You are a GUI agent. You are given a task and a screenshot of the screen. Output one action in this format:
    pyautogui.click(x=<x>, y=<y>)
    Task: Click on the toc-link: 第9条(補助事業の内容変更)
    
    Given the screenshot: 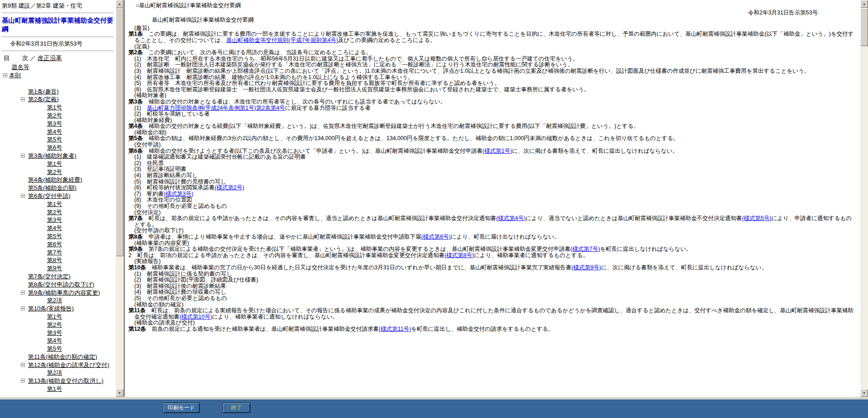 What is the action you would take?
    pyautogui.click(x=64, y=293)
    